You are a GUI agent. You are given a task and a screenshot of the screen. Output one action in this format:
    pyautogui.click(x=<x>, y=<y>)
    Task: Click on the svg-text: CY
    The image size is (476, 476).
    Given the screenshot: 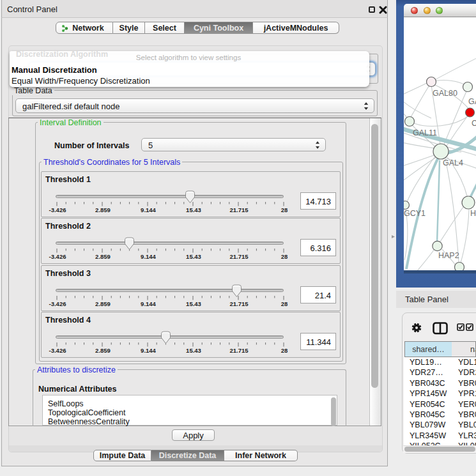 What is the action you would take?
    pyautogui.click(x=474, y=123)
    